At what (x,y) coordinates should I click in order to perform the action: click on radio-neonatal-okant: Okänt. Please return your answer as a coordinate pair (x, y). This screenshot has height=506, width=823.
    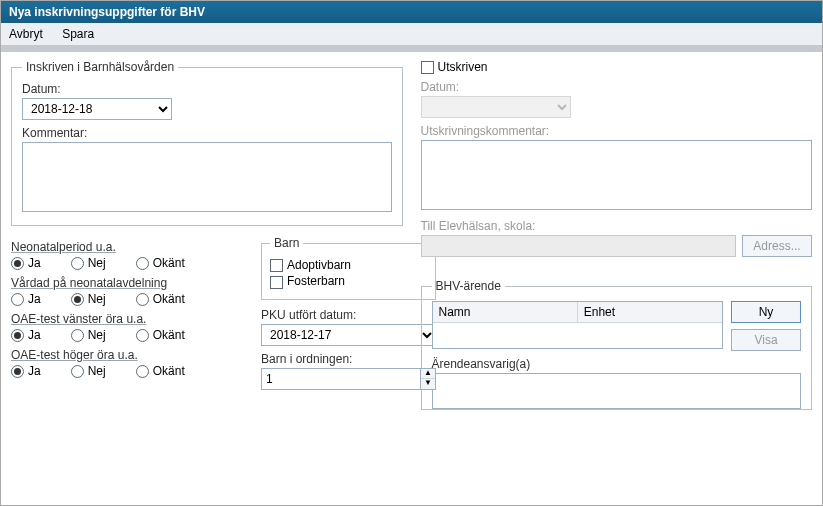
    Looking at the image, I should click on (160, 263).